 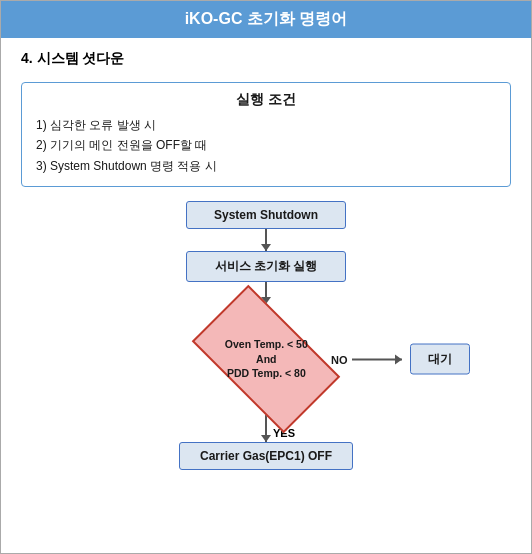 What do you see at coordinates (266, 428) in the screenshot?
I see `yes-section: YES` at bounding box center [266, 428].